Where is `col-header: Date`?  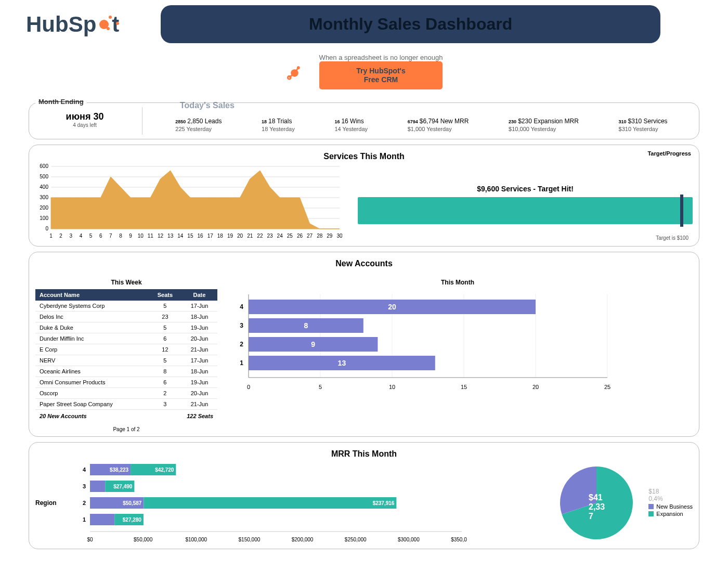
col-header: Date is located at coordinates (200, 295).